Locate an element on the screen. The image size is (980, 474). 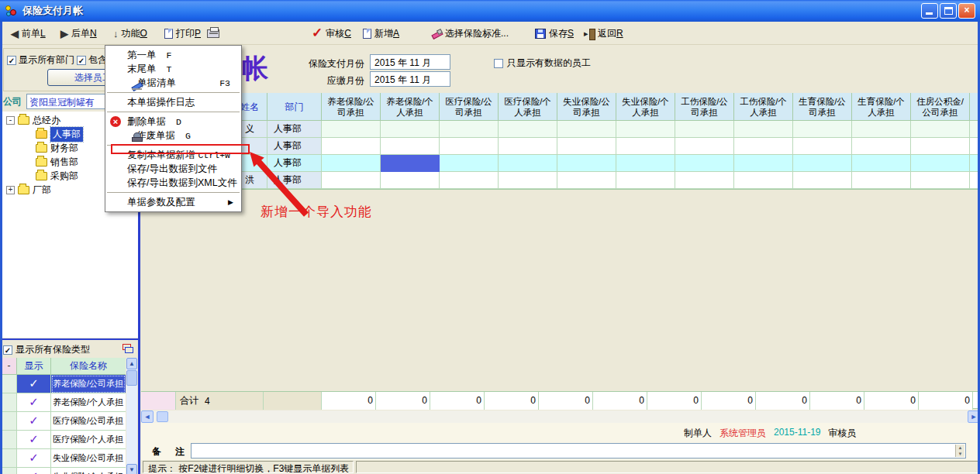
scroll-up-button: ▲ is located at coordinates (132, 364).